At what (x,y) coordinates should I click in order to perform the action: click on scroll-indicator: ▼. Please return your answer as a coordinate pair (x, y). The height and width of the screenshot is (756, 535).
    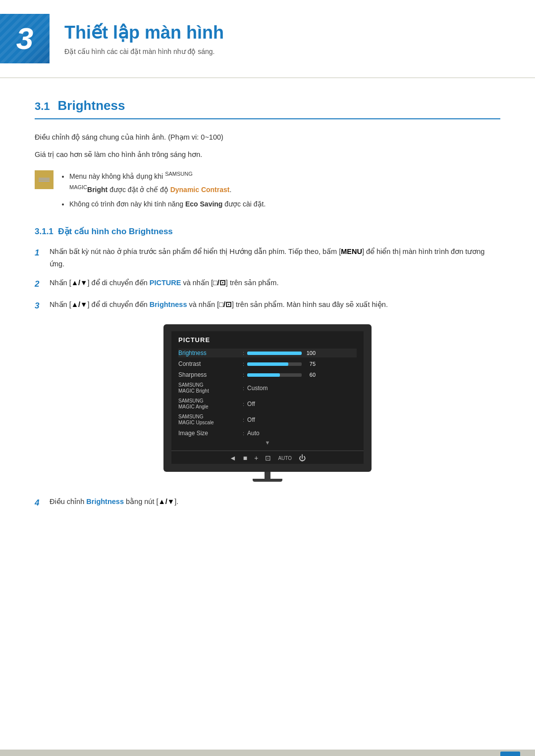
    Looking at the image, I should click on (268, 443).